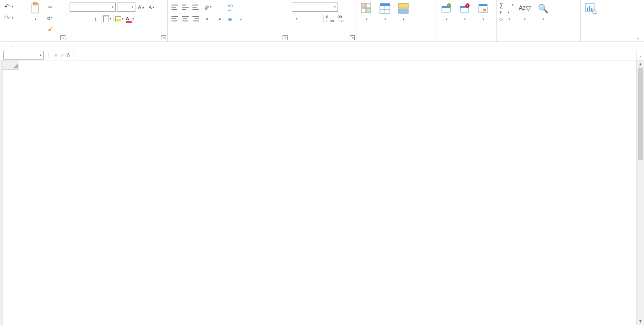 This screenshot has height=325, width=644. I want to click on align-left-button, so click(175, 19).